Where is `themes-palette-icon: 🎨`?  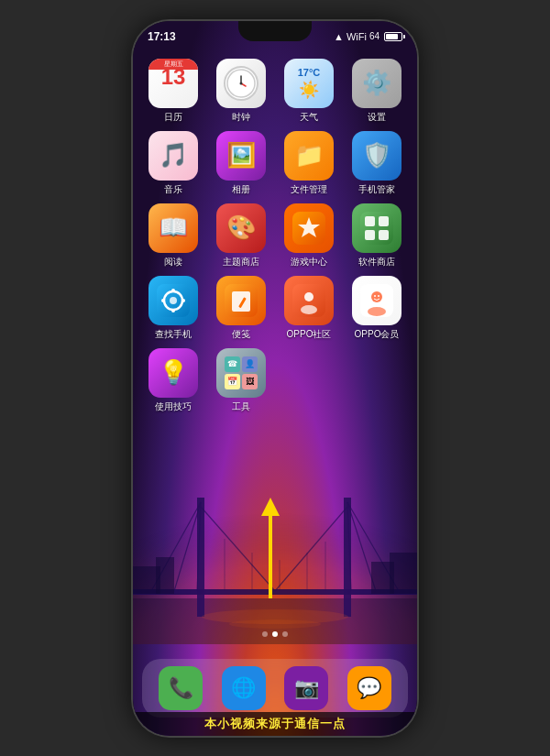
themes-palette-icon: 🎨 is located at coordinates (241, 227).